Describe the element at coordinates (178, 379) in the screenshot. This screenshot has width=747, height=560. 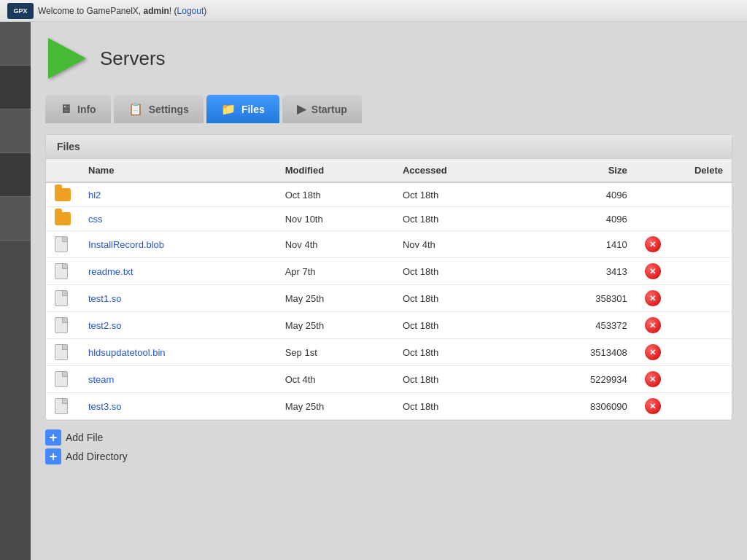
I see `file-name-cell: steam` at that location.